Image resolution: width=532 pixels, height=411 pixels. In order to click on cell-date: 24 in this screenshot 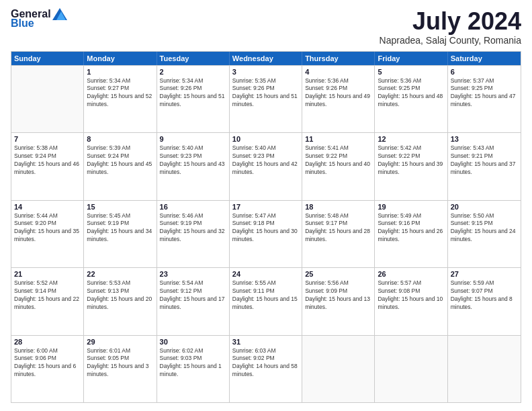, I will do `click(266, 274)`.